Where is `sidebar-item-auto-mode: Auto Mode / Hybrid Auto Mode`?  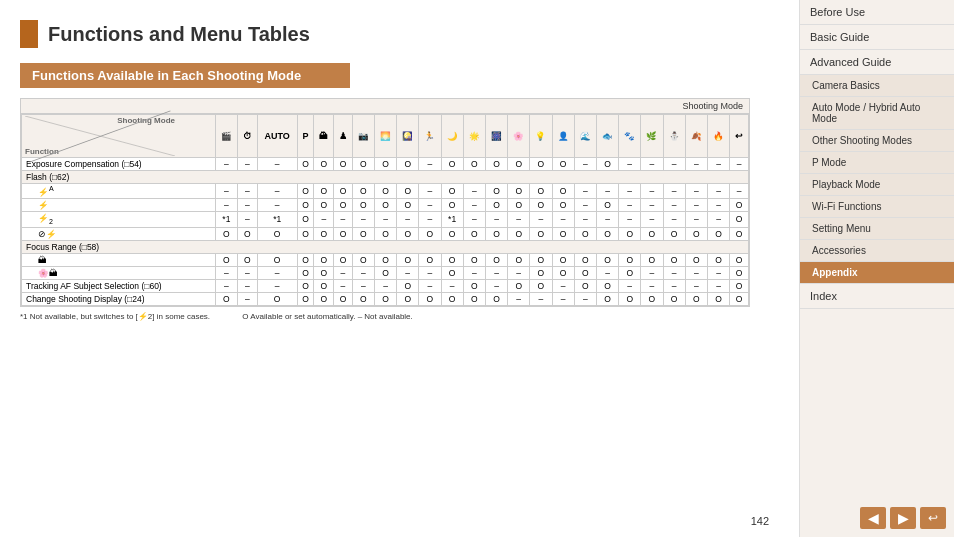
sidebar-item-auto-mode: Auto Mode / Hybrid Auto Mode is located at coordinates (877, 114).